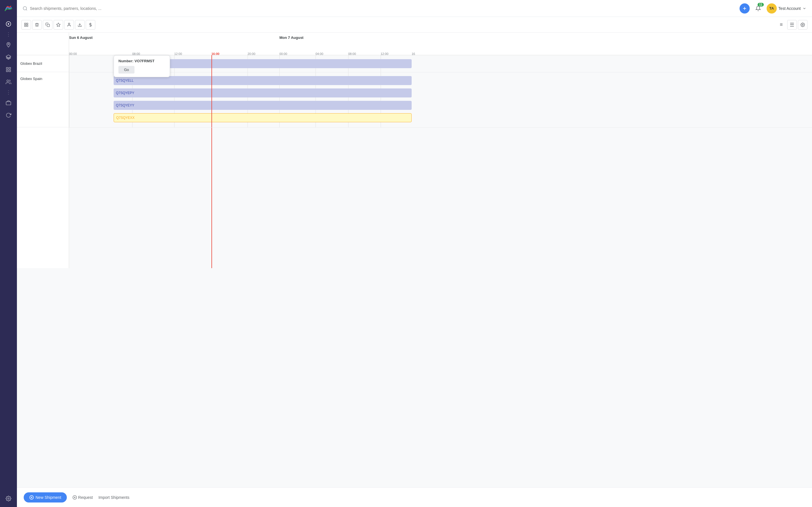 The image size is (812, 507). What do you see at coordinates (8, 9) in the screenshot?
I see `logo` at bounding box center [8, 9].